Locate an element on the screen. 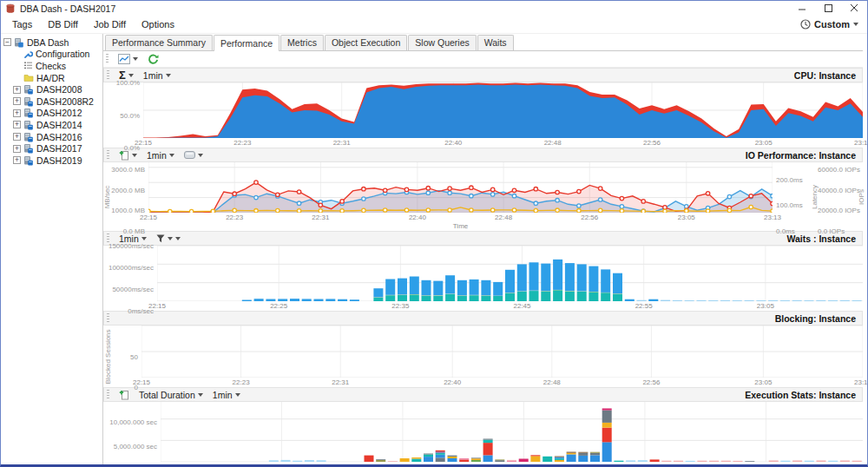  tree-item-dash2019: +DASH2019 is located at coordinates (52, 161).